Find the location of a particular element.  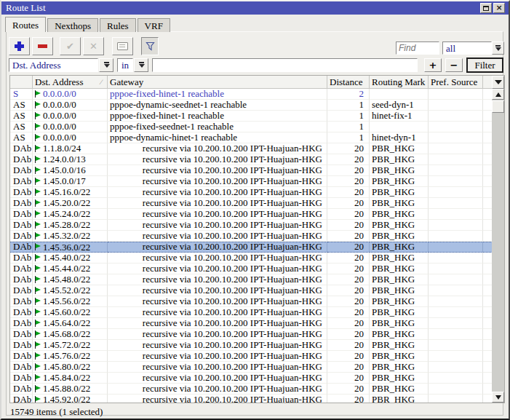

column-header-pref-source: Pref. Source is located at coordinates (455, 82).